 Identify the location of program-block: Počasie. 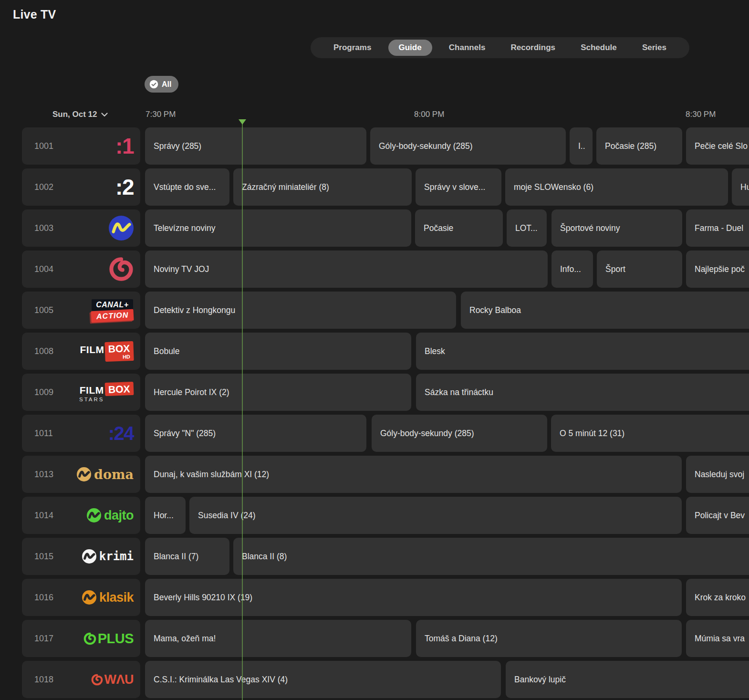
(459, 228).